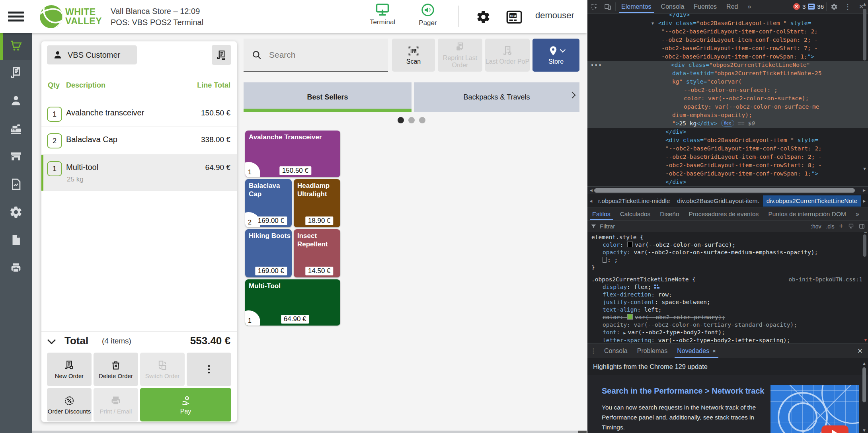 The width and height of the screenshot is (868, 433). Describe the element at coordinates (730, 333) in the screenshot. I see `css-declaration: font: ▶var(--obc2-type-body2-font);` at that location.